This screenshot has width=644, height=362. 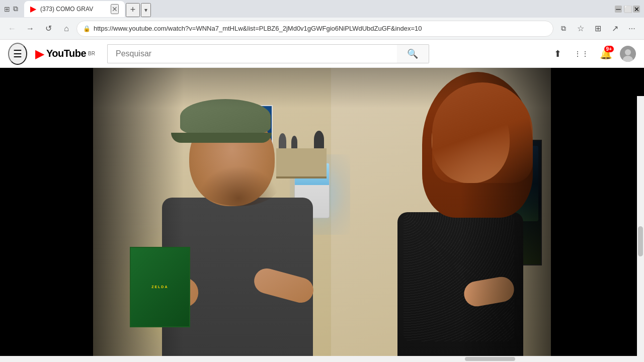 What do you see at coordinates (490, 359) in the screenshot?
I see `horizontal-scroll-thumb` at bounding box center [490, 359].